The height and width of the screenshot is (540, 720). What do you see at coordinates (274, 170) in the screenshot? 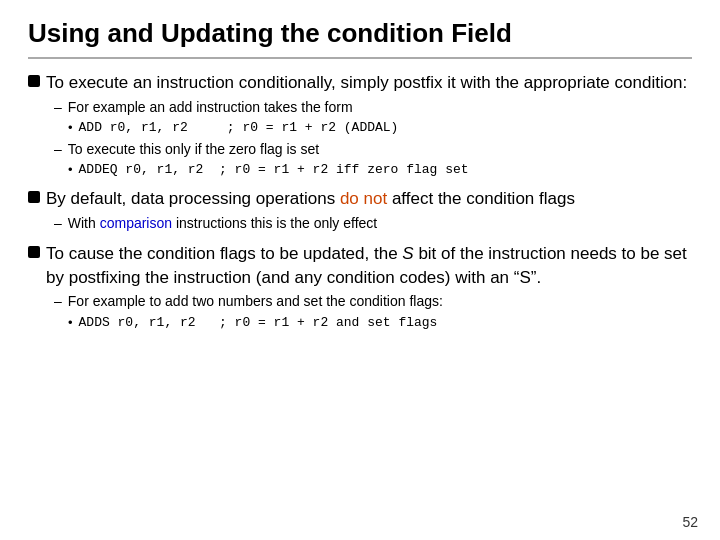
I see `bullet-1-code-2: ADDEQ r0, r1, r2 ; r0 = r1 + r2 iff zero…` at bounding box center [274, 170].